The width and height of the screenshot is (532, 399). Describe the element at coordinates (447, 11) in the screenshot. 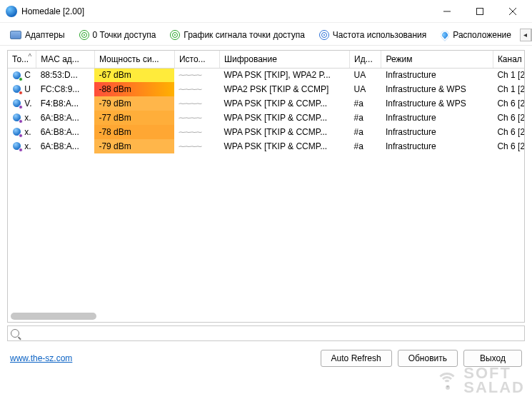

I see `minimize-button` at that location.